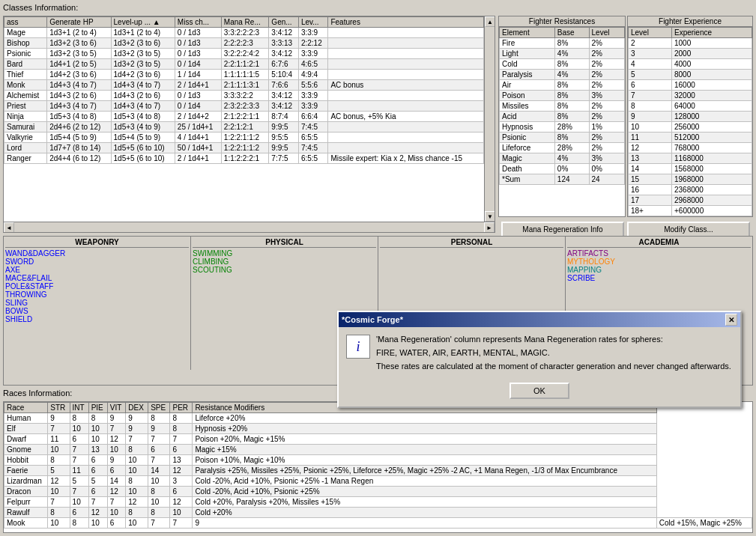  I want to click on dialog-text: 'Mana Regeneration' column represents Ma…, so click(554, 355).